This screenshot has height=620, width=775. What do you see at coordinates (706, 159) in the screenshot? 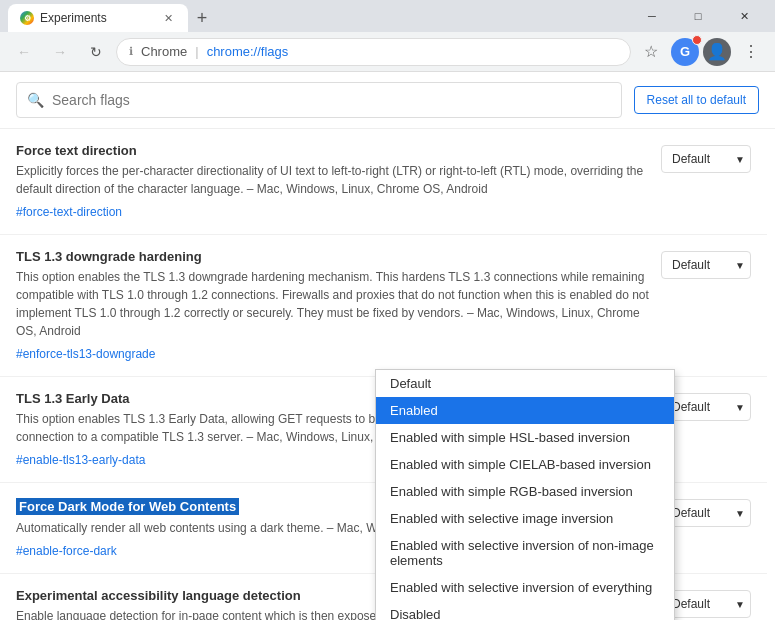
I see `flag-select-force-text-direction: Default` at bounding box center [706, 159].